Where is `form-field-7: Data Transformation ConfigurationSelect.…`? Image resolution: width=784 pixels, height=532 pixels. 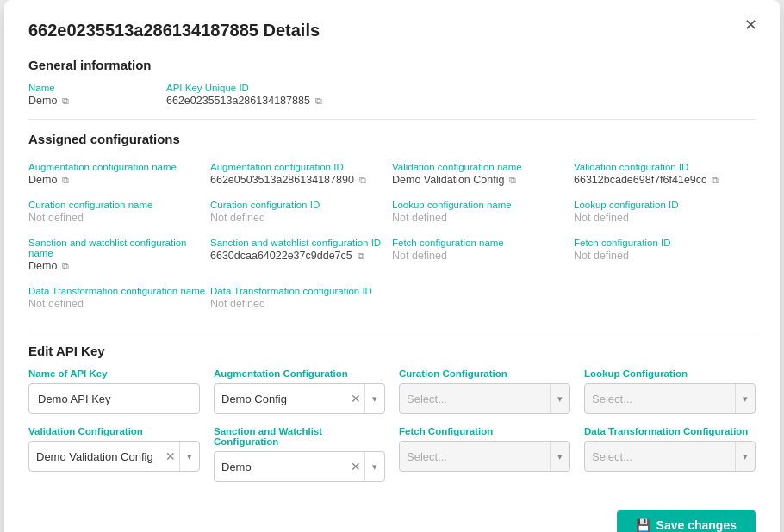
form-field-7: Data Transformation ConfigurationSelect.… is located at coordinates (670, 455).